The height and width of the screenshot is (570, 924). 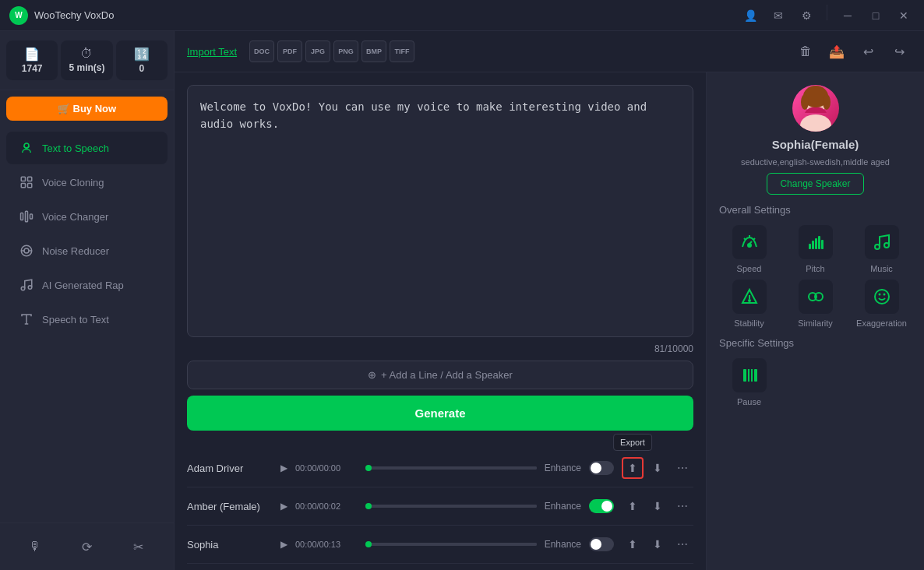 I want to click on pitch-label: Pitch, so click(x=815, y=269).